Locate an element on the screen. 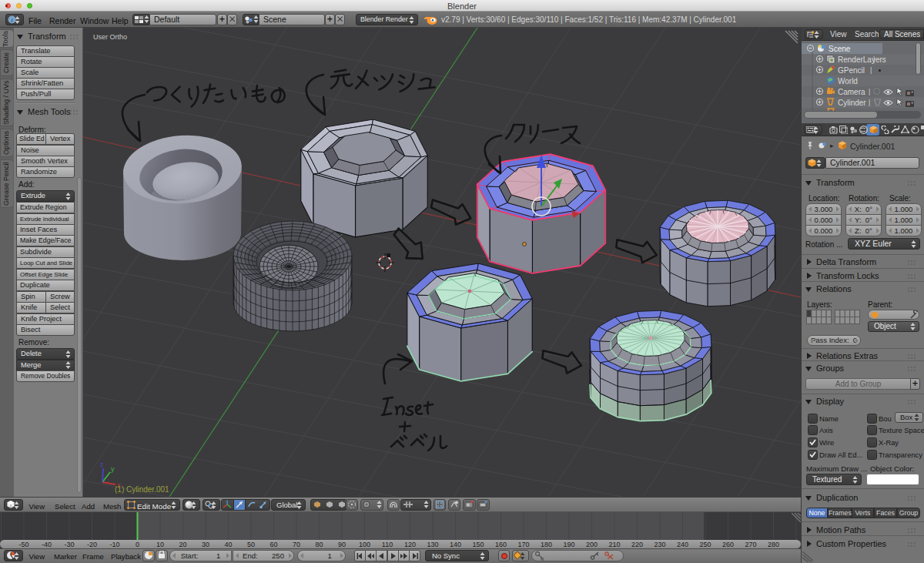 This screenshot has width=924, height=563. svg-text: 150 is located at coordinates (477, 545).